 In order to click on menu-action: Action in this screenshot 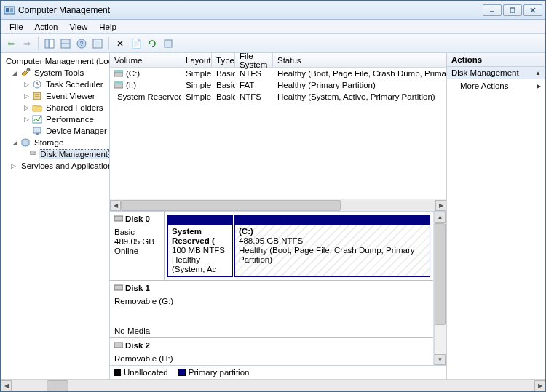, I will do `click(47, 27)`.